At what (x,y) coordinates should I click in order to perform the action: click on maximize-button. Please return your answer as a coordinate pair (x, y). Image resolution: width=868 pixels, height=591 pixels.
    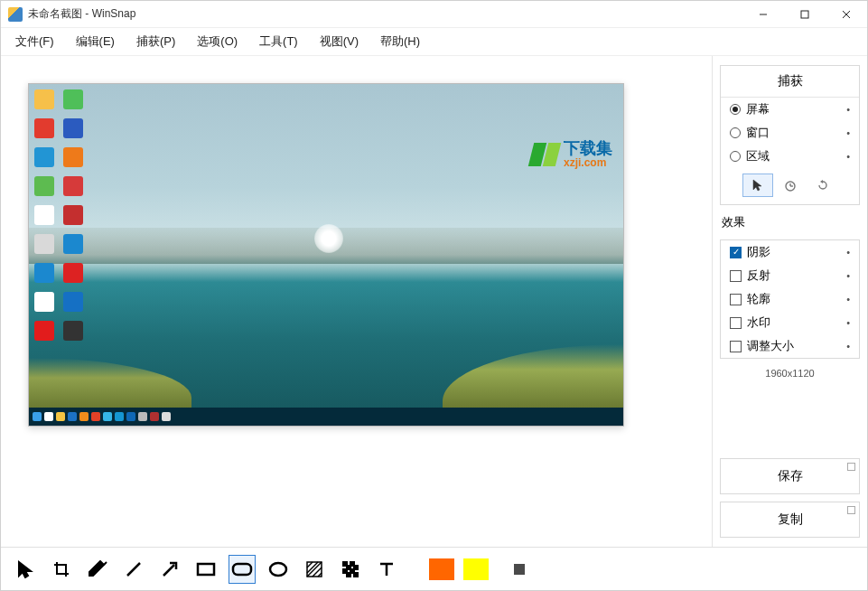
    Looking at the image, I should click on (805, 14).